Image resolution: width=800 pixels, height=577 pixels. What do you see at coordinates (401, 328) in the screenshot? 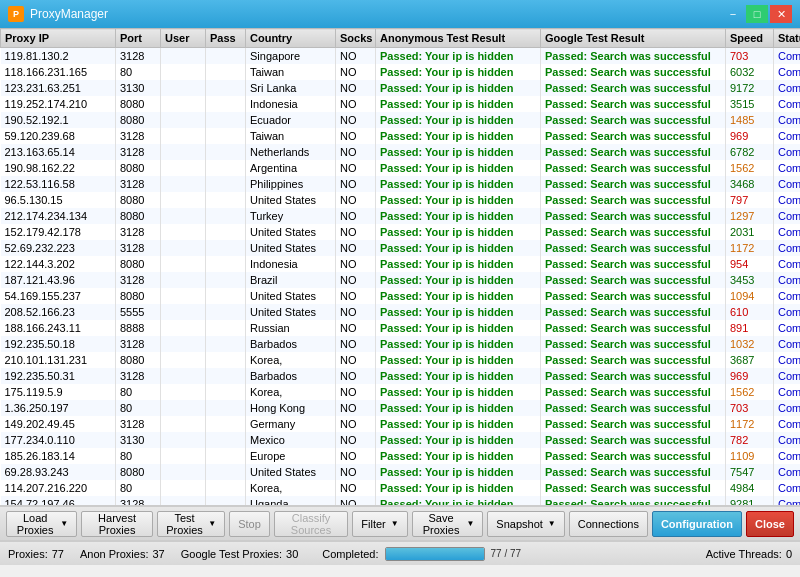
I see `table-row: 188.166.243.118888RussianNOPassed: Your …` at bounding box center [401, 328].